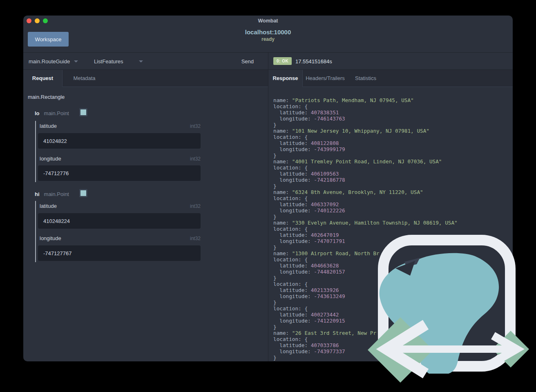 Image resolution: width=536 pixels, height=392 pixels. Describe the element at coordinates (365, 351) in the screenshot. I see `response-line: longitude: -743977337` at that location.